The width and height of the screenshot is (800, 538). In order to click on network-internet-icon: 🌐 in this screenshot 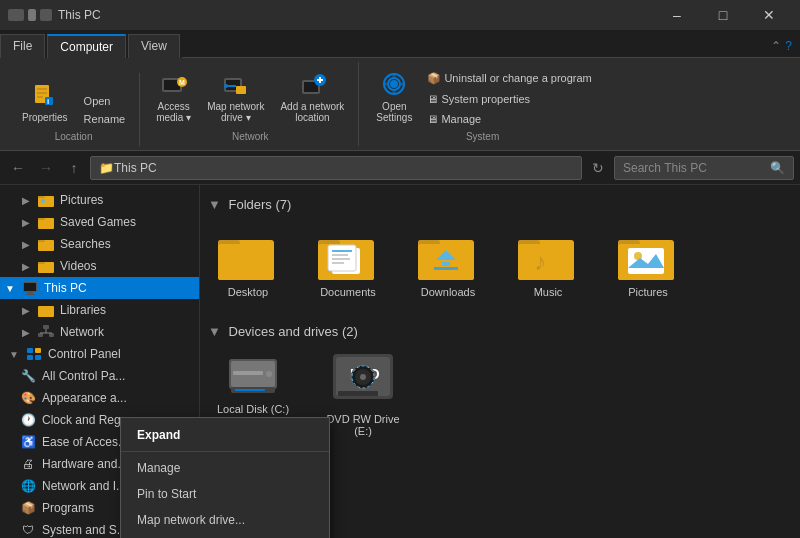, I will do `click(28, 486)`.